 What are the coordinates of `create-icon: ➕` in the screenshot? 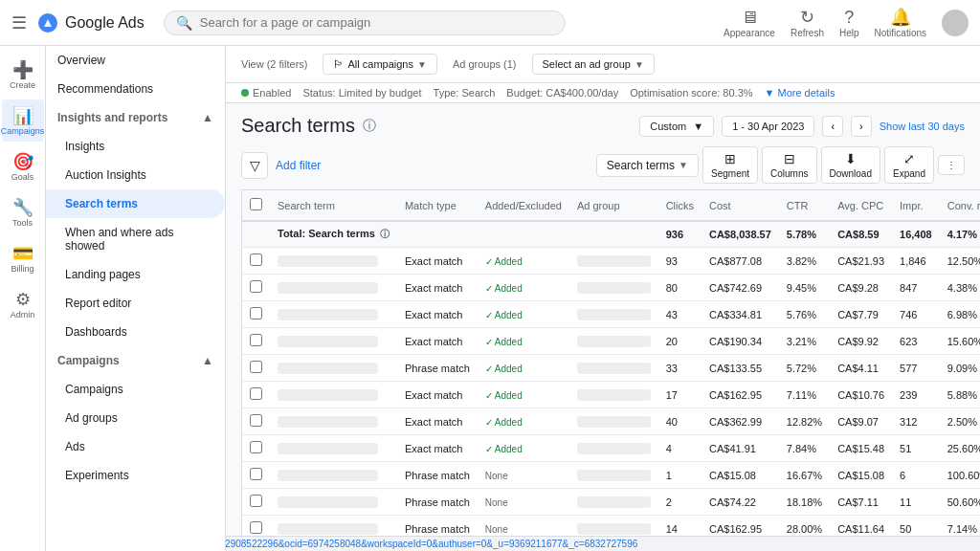 It's located at (23, 70).